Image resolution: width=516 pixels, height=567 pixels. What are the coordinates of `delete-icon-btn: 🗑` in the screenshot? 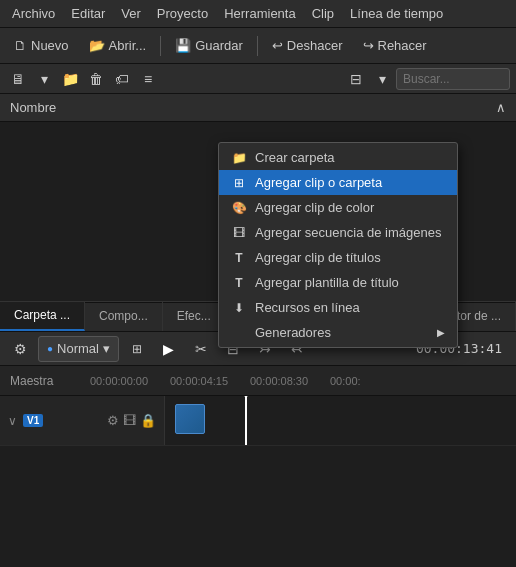 It's located at (96, 79).